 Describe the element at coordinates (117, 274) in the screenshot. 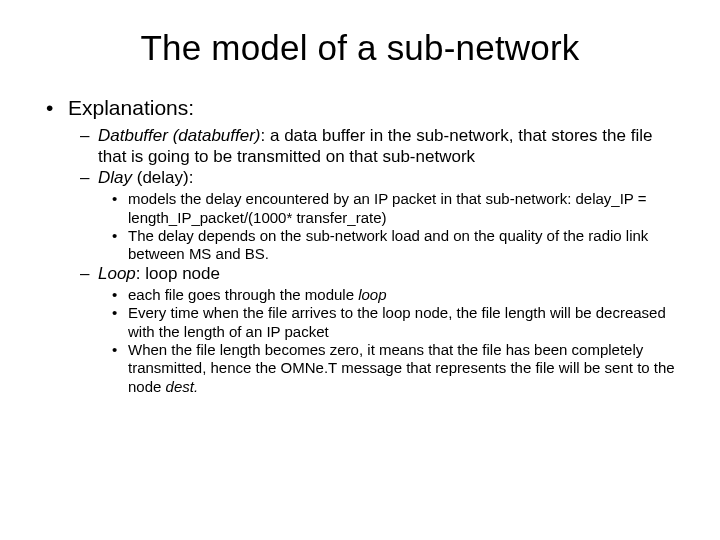

I see `loop-term: Loop` at that location.